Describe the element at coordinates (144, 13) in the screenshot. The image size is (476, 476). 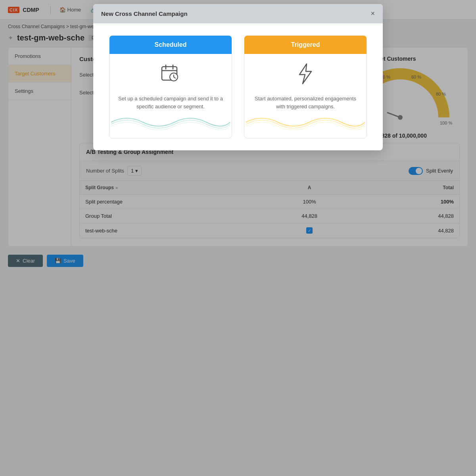
I see `modal-title: New Cross Channel Campaign` at that location.